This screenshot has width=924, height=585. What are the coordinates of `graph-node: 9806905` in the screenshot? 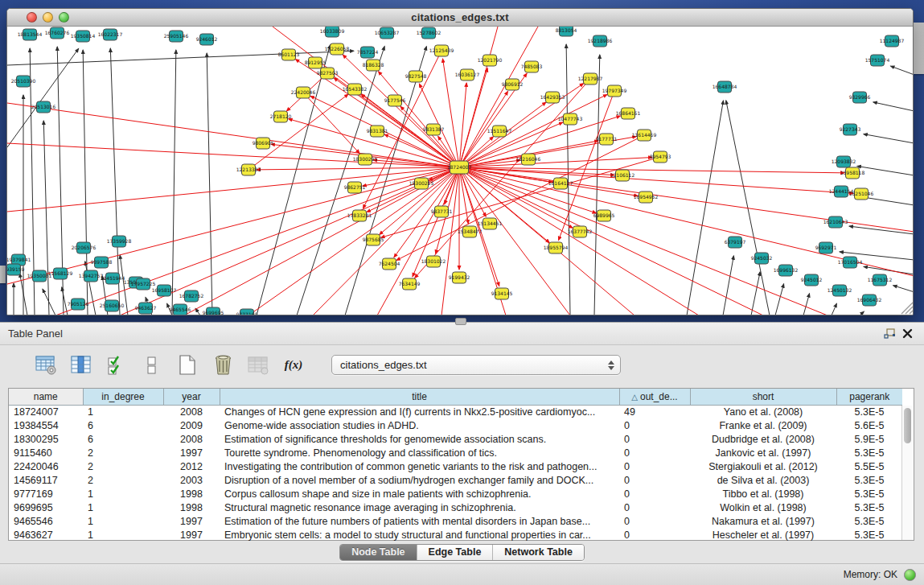 It's located at (264, 143).